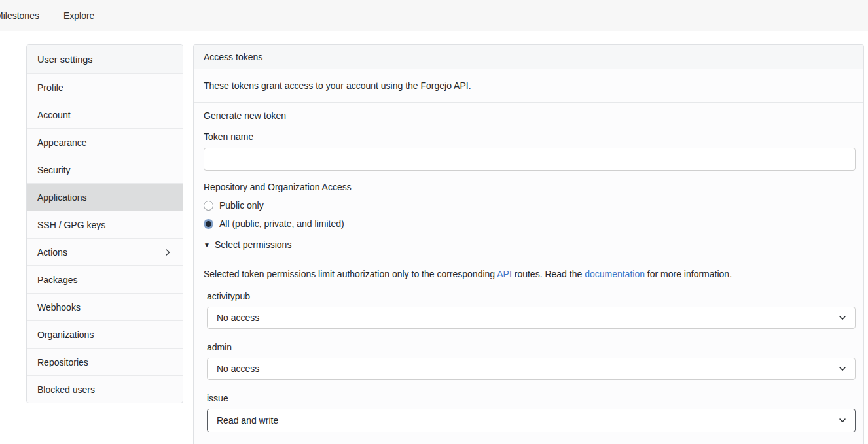 Image resolution: width=868 pixels, height=444 pixels. What do you see at coordinates (52, 252) in the screenshot?
I see `sidebar-item-label: Actions` at bounding box center [52, 252].